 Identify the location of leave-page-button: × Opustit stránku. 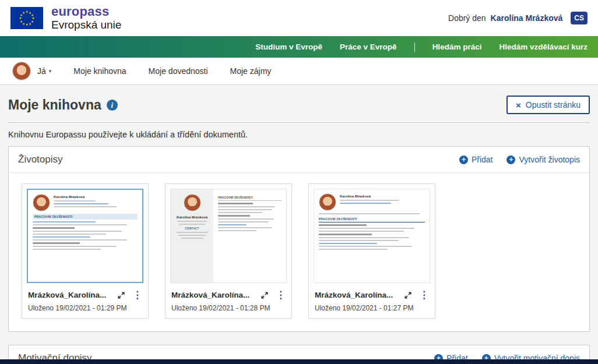
(548, 105).